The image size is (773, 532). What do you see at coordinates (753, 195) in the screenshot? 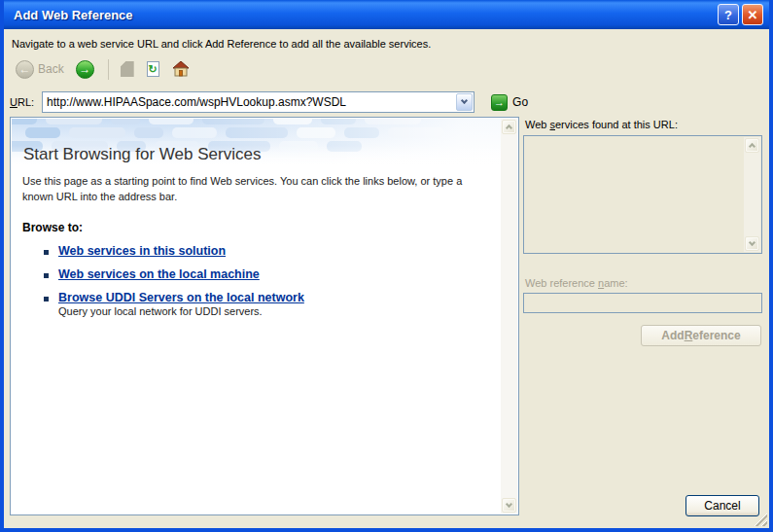
I see `listbox-scrollbar` at bounding box center [753, 195].